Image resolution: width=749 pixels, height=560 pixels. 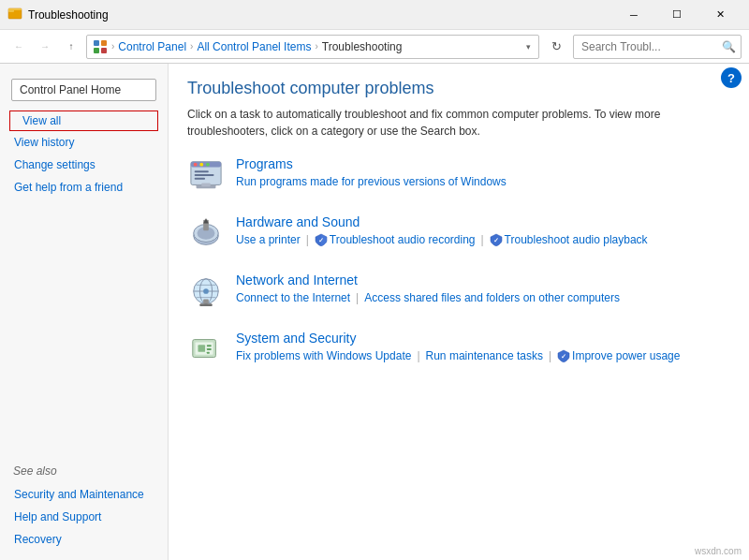 What do you see at coordinates (556, 47) in the screenshot?
I see `refresh-icon: ↻` at bounding box center [556, 47].